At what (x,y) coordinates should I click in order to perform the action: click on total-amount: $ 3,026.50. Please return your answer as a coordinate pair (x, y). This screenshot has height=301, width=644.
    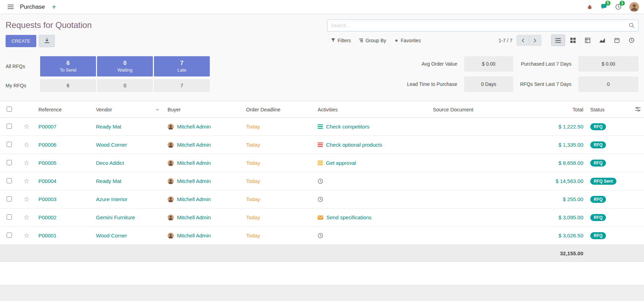
    Looking at the image, I should click on (571, 235).